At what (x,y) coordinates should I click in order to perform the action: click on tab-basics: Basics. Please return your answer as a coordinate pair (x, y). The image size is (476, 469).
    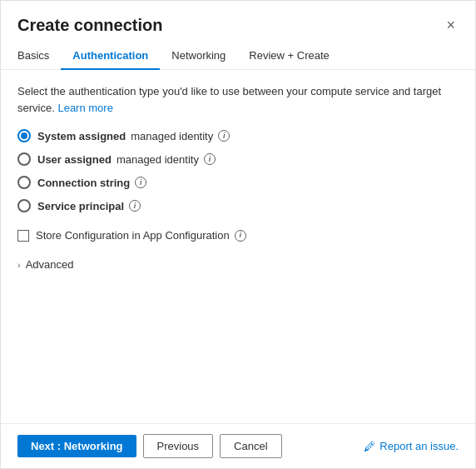
    Looking at the image, I should click on (39, 57).